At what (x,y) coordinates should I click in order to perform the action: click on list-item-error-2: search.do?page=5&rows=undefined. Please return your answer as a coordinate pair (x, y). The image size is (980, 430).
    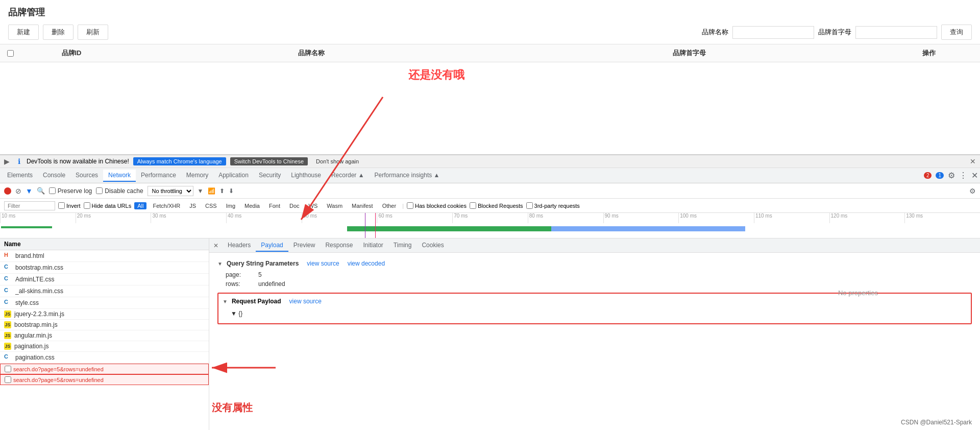
    Looking at the image, I should click on (104, 380).